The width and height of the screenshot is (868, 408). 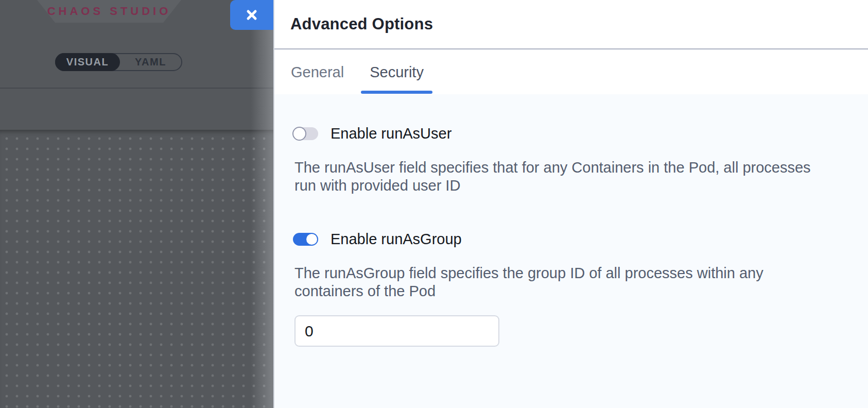 What do you see at coordinates (553, 177) in the screenshot?
I see `run-as-user-description: The runAsUser field specifies that for a…` at bounding box center [553, 177].